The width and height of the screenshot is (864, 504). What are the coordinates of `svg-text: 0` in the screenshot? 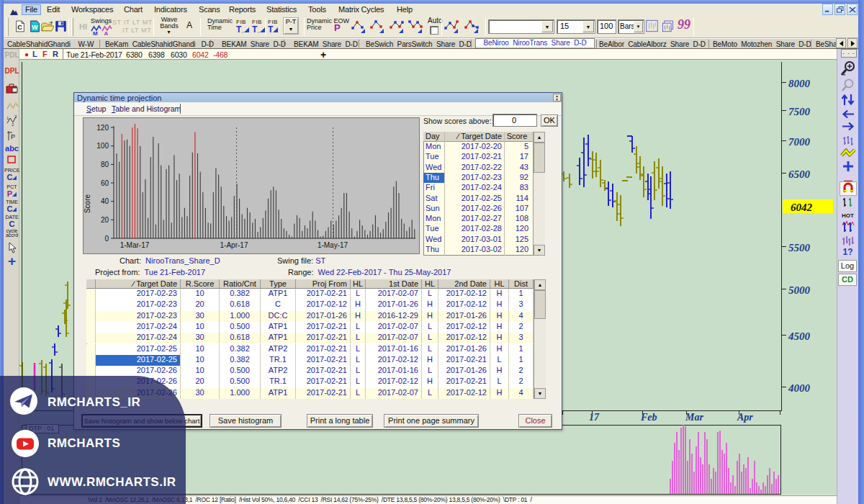 It's located at (107, 239).